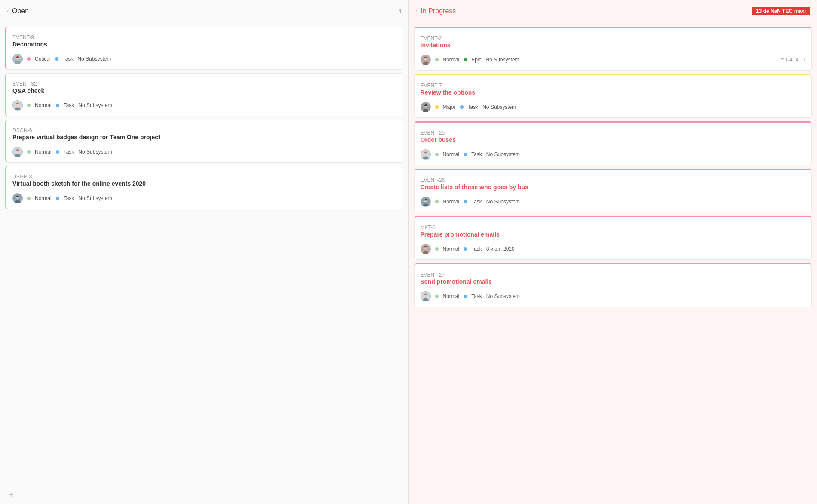 Image resolution: width=817 pixels, height=504 pixels. What do you see at coordinates (204, 48) in the screenshot?
I see `card-0: EVENT-9 Decorations Critical Task No Sub…` at bounding box center [204, 48].